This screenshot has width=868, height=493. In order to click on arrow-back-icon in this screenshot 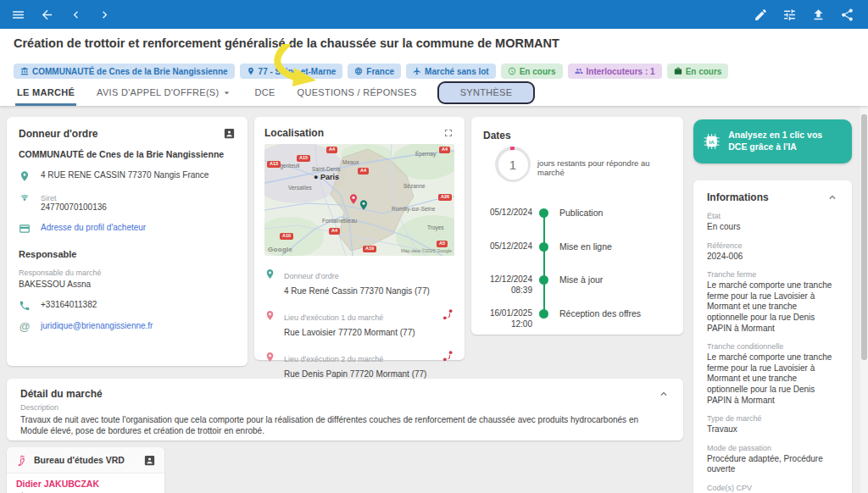, I will do `click(47, 15)`.